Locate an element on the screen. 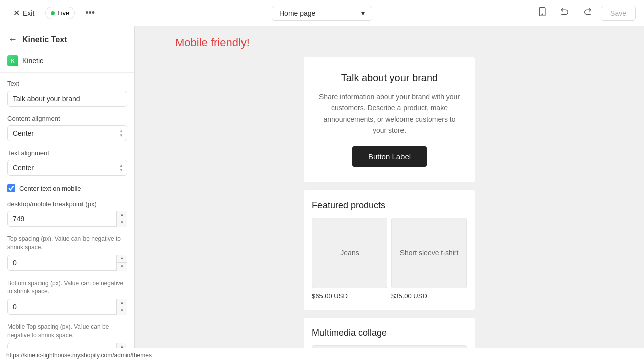 The height and width of the screenshot is (362, 644). product-price-tshirt: $35.00 USD is located at coordinates (429, 296).